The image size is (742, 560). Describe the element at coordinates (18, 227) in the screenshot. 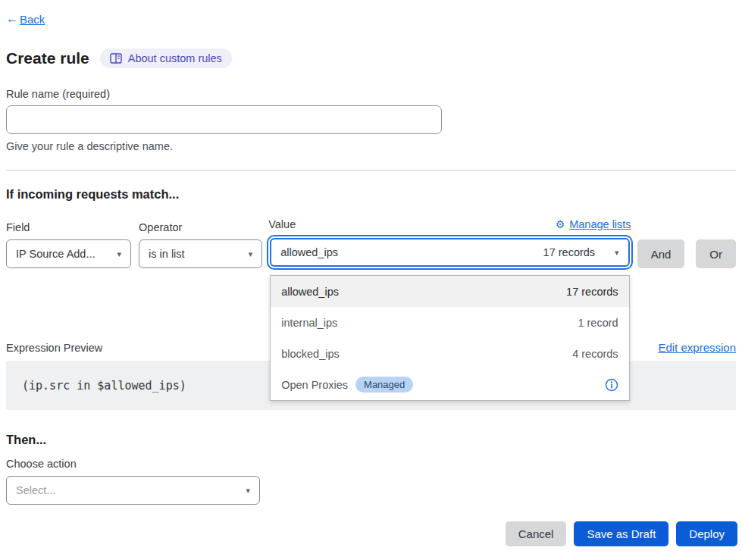

I see `field-label: Field` at that location.